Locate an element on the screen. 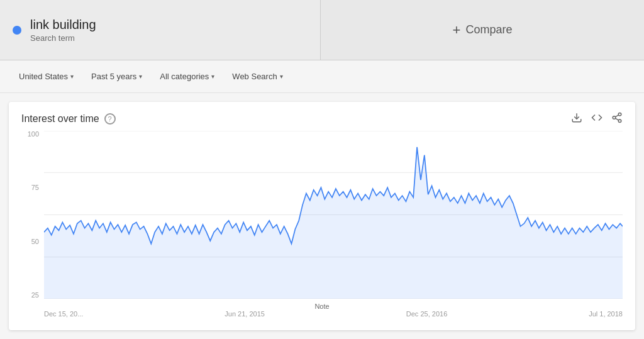 Image resolution: width=644 pixels, height=339 pixels. filter-time: Past 5 years ▾ is located at coordinates (117, 77).